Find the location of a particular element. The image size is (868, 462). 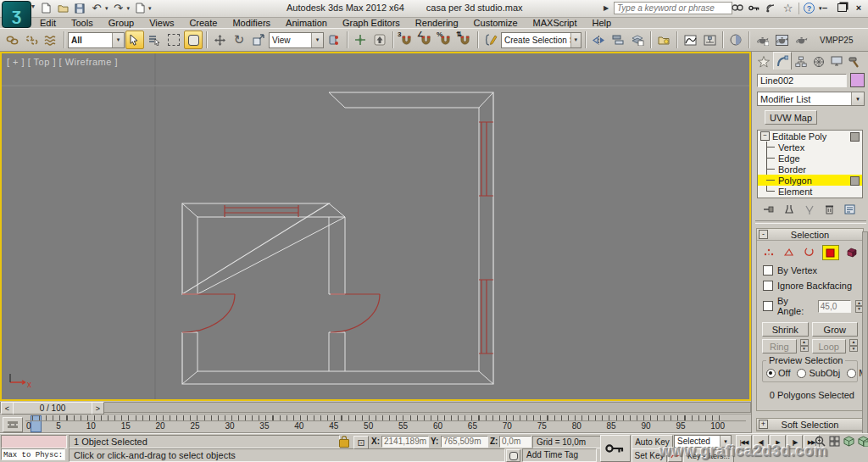

mirror-icon is located at coordinates (598, 40).